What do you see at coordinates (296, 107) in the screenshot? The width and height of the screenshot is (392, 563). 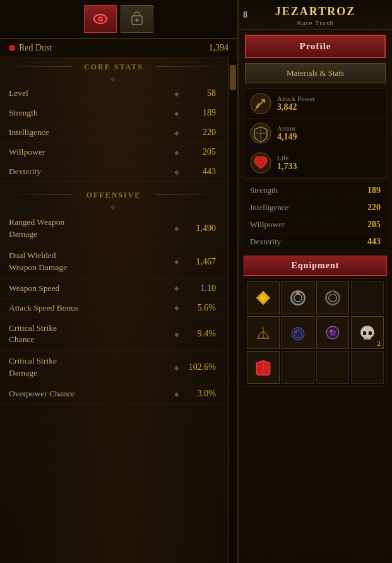 I see `attack-power-value: 3,842` at bounding box center [296, 107].